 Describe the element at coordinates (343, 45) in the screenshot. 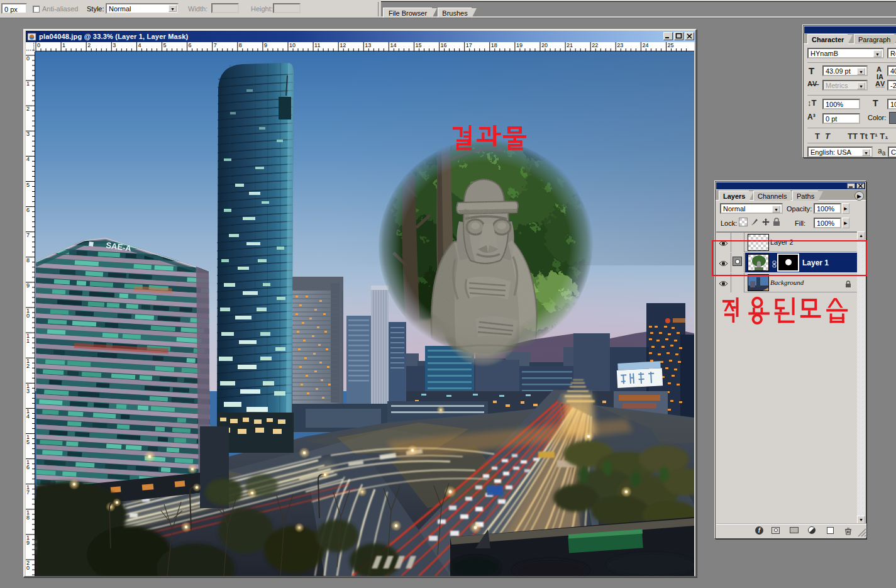

I see `svg-text: 12` at that location.